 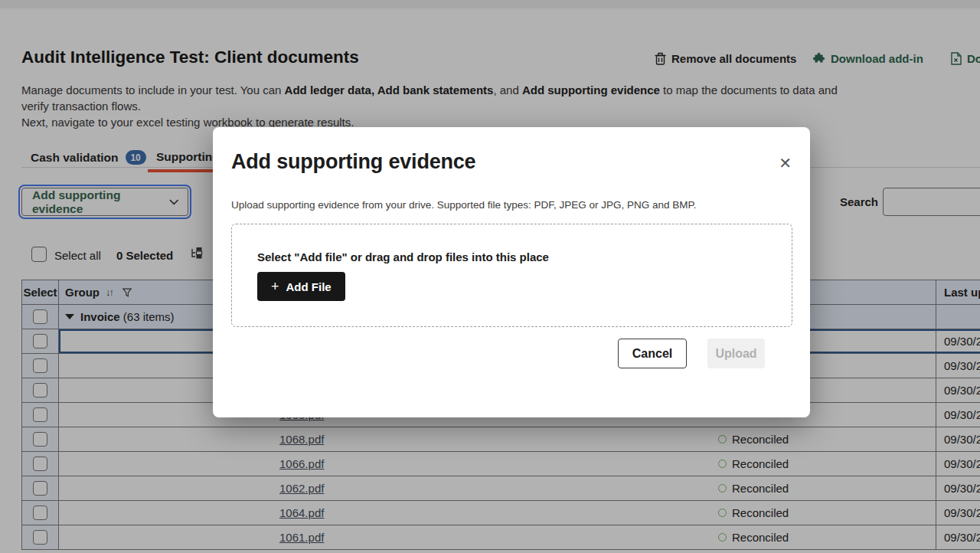 I want to click on close-icon: ✕, so click(x=786, y=163).